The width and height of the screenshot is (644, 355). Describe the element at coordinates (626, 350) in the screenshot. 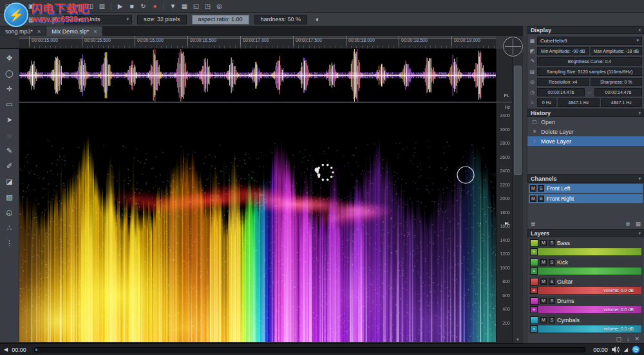

I see `resize-handle-icon: ◢` at that location.